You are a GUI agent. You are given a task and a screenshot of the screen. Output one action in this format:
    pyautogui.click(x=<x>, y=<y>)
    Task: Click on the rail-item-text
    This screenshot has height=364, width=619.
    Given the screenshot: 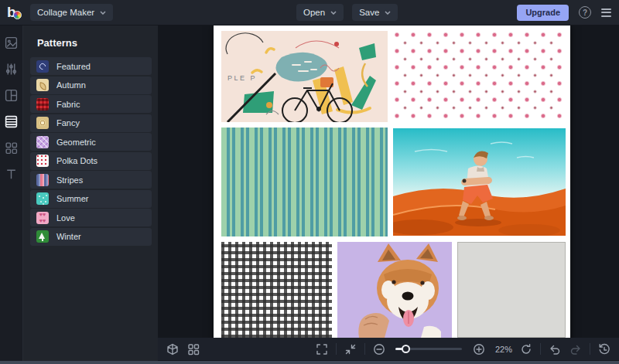 What is the action you would take?
    pyautogui.click(x=11, y=175)
    